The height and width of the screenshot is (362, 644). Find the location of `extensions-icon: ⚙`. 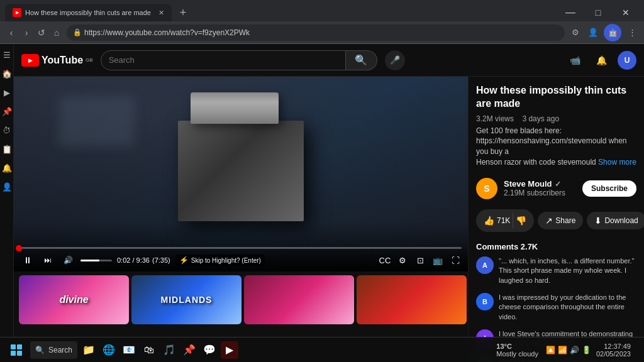

extensions-icon: ⚙ is located at coordinates (575, 33).